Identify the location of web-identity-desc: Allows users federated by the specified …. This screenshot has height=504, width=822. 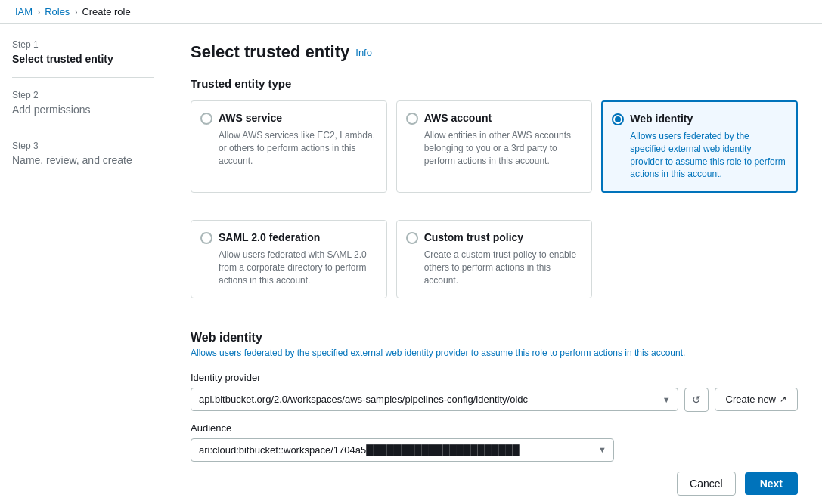
(495, 353).